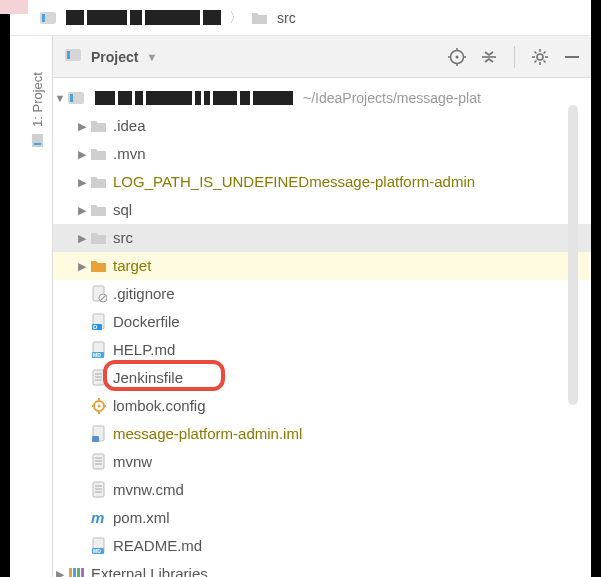 This screenshot has width=601, height=577. Describe the element at coordinates (322, 126) in the screenshot. I see `tree-row: ▶.idea` at that location.